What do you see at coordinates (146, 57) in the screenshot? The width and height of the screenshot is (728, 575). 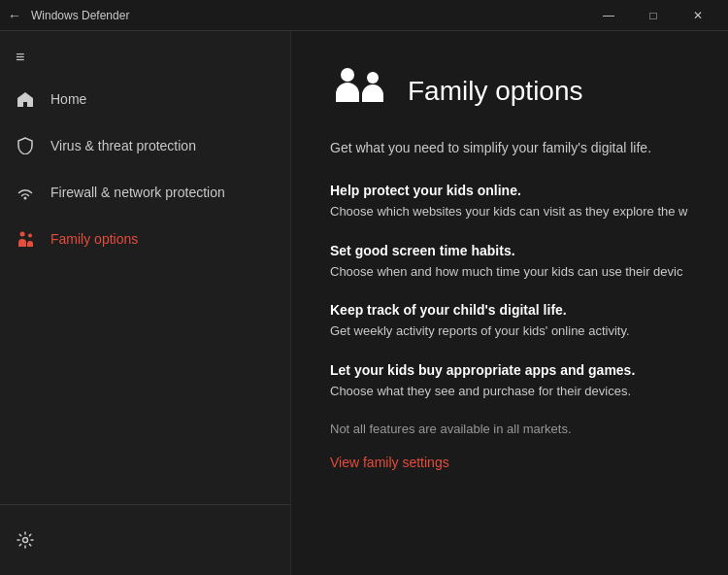 I see `hamburger-button: ≡` at bounding box center [146, 57].